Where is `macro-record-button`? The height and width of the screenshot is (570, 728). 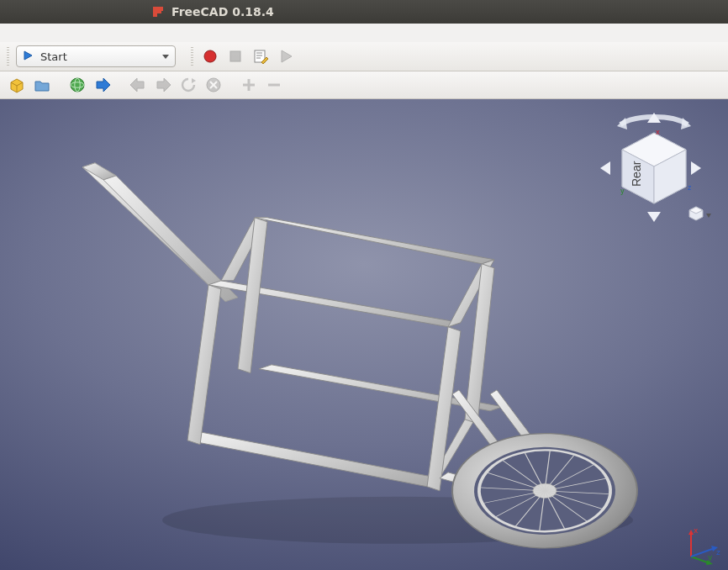
macro-record-button is located at coordinates (210, 56).